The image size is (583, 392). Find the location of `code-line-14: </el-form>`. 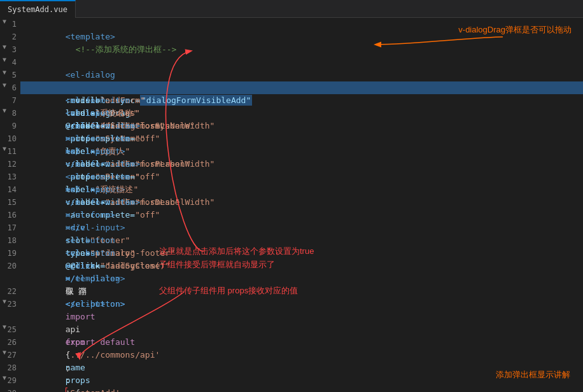

code-line-14: </el-form> is located at coordinates (302, 190).